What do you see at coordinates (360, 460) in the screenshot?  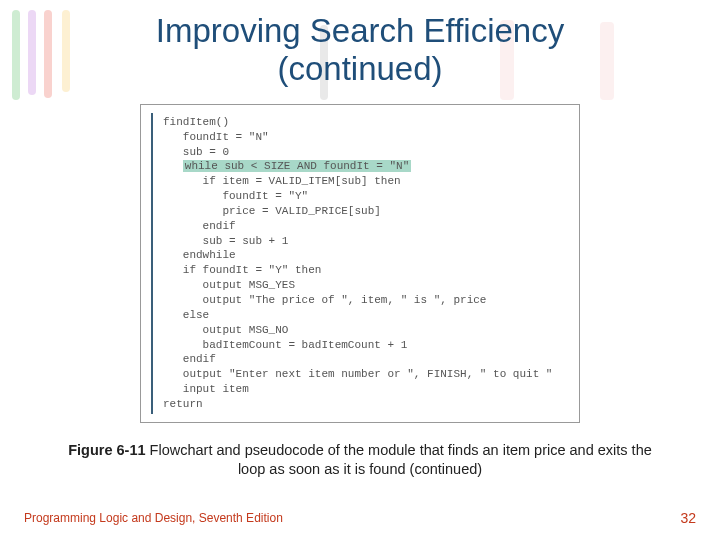 I see `figure-caption: Figure 6-11 Flowchart and pseudocode of …` at bounding box center [360, 460].